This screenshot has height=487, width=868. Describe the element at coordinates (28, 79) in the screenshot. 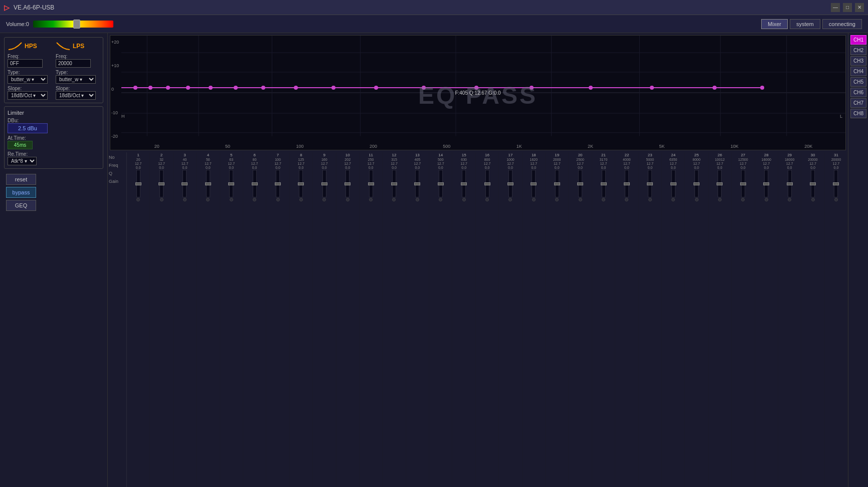

I see `hps-type-select: butter_w ▾` at that location.